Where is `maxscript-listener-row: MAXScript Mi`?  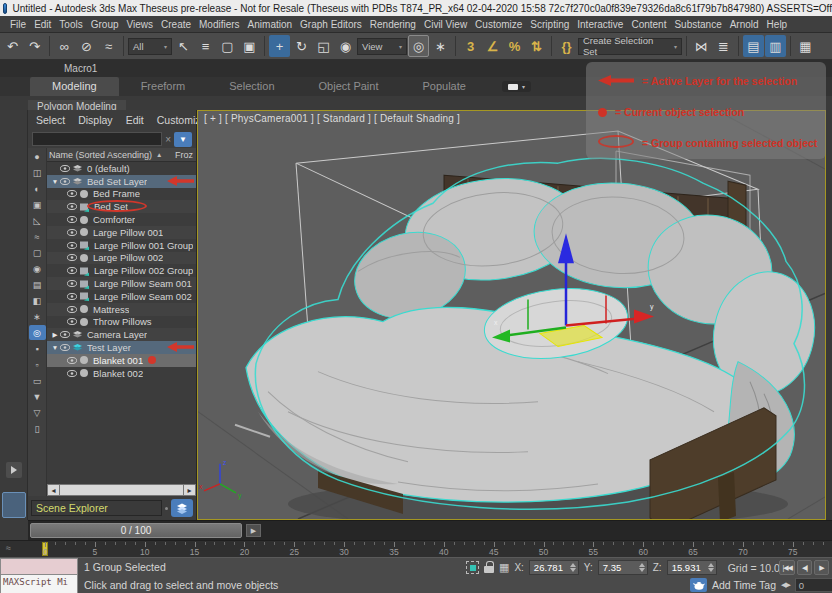 maxscript-listener-row: MAXScript Mi is located at coordinates (39, 584).